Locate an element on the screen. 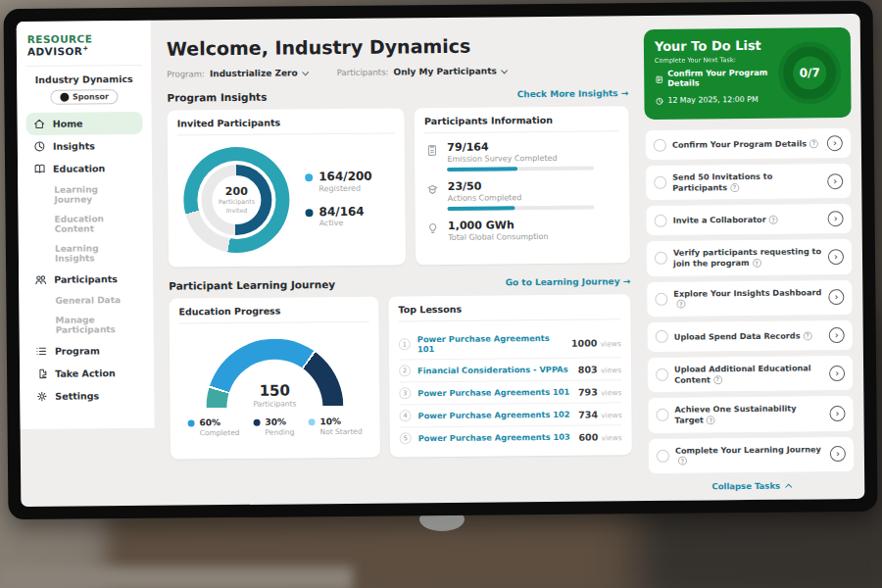 This screenshot has height=588, width=882. collapse-tasks-link: Collapse Tasks is located at coordinates (751, 486).